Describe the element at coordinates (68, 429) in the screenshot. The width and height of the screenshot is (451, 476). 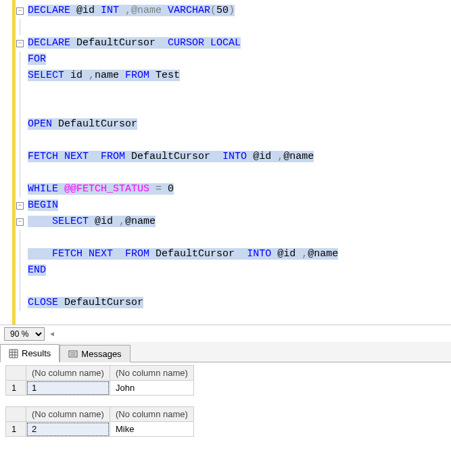
I see `cell: 2` at that location.